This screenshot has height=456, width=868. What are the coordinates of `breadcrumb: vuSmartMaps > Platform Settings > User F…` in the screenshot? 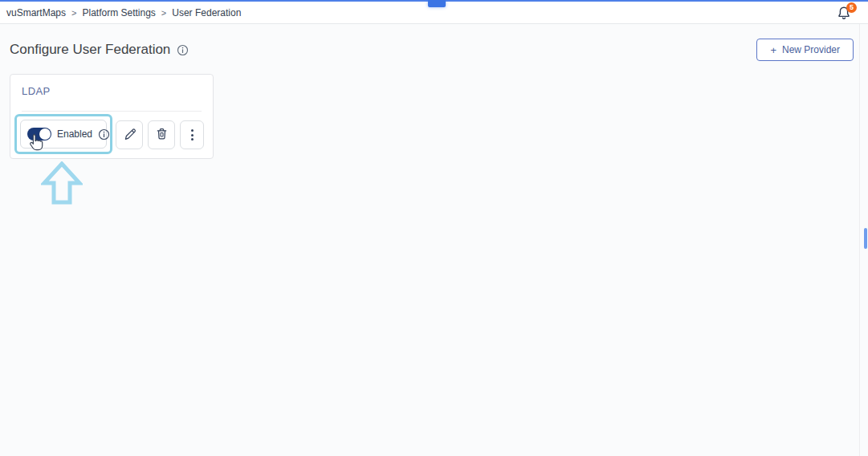 It's located at (124, 13).